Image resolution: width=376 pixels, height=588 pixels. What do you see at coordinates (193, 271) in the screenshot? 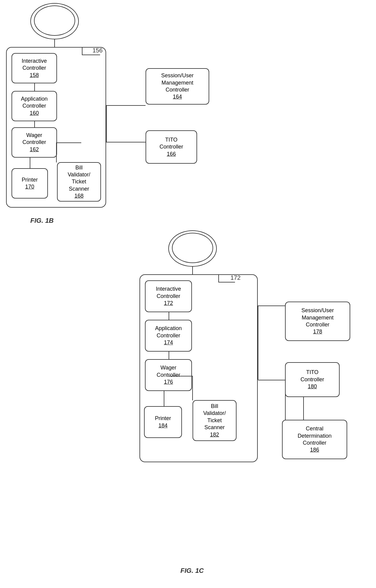
I see `person-neck-1c` at bounding box center [193, 271].